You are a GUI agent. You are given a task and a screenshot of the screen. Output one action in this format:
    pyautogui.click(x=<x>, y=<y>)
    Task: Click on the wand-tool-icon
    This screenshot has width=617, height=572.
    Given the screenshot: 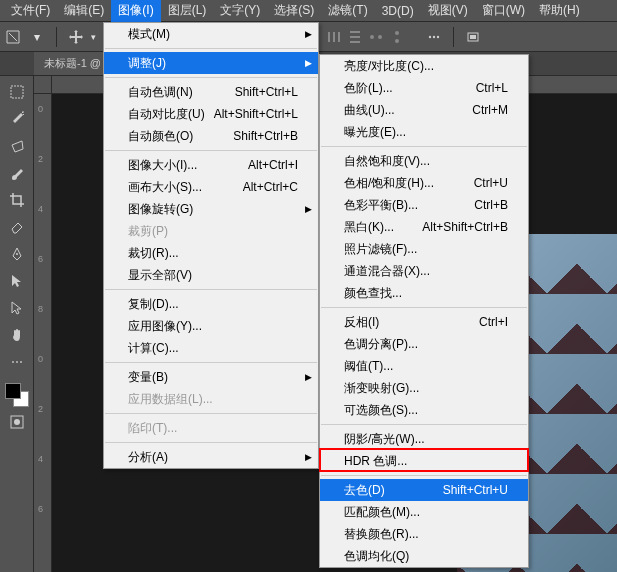 What is the action you would take?
    pyautogui.click(x=17, y=119)
    